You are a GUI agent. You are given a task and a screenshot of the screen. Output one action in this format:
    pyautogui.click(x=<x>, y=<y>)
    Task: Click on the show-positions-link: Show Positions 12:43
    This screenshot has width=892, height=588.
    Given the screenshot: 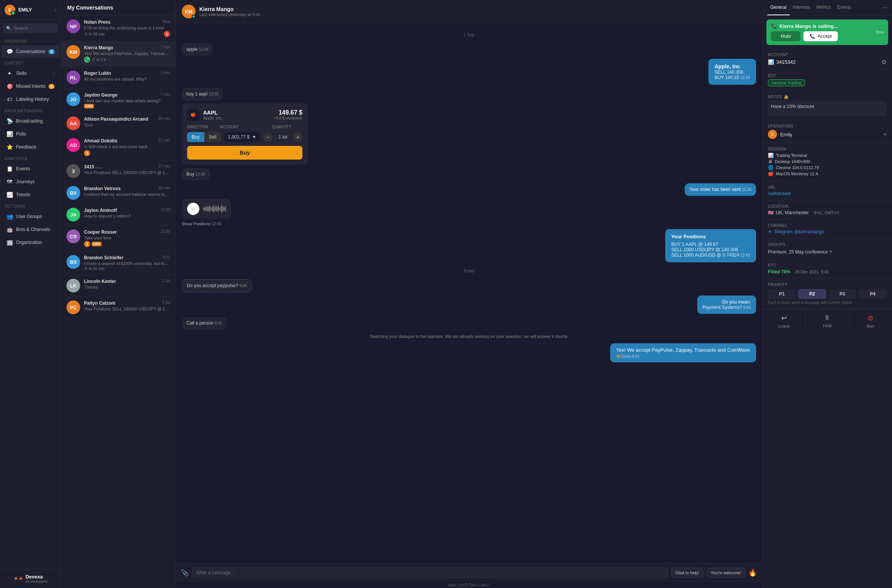 What is the action you would take?
    pyautogui.click(x=206, y=224)
    